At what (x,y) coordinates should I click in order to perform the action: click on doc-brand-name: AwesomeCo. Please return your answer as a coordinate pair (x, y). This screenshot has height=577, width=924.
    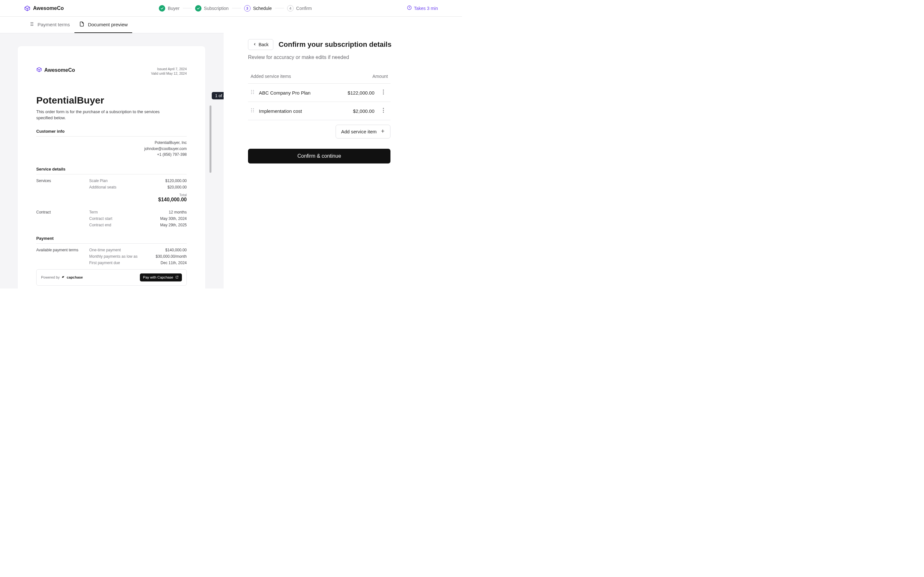
    Looking at the image, I should click on (60, 70).